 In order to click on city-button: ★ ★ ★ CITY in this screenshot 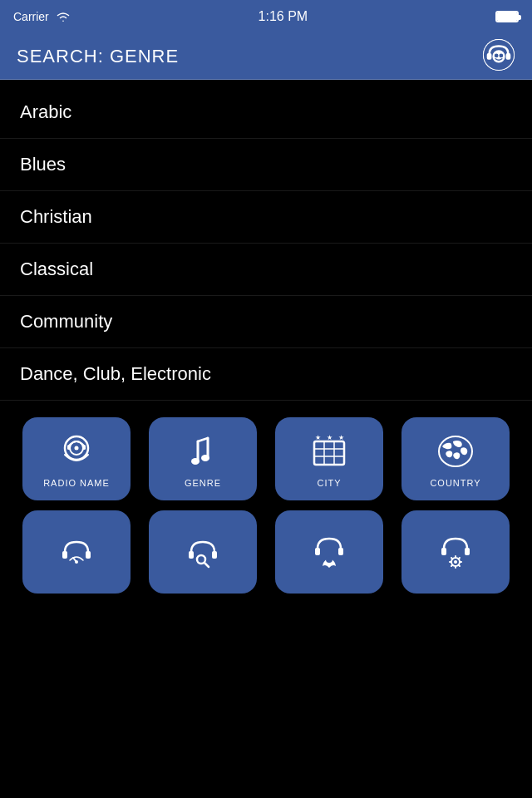, I will do `click(329, 459)`.